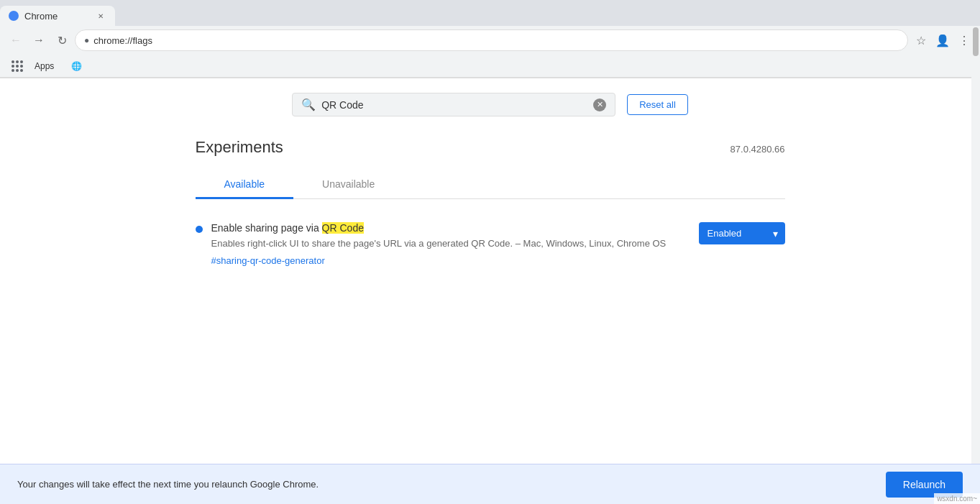 The image size is (980, 504). I want to click on search-bar-container: 🔍 ✕, so click(454, 105).